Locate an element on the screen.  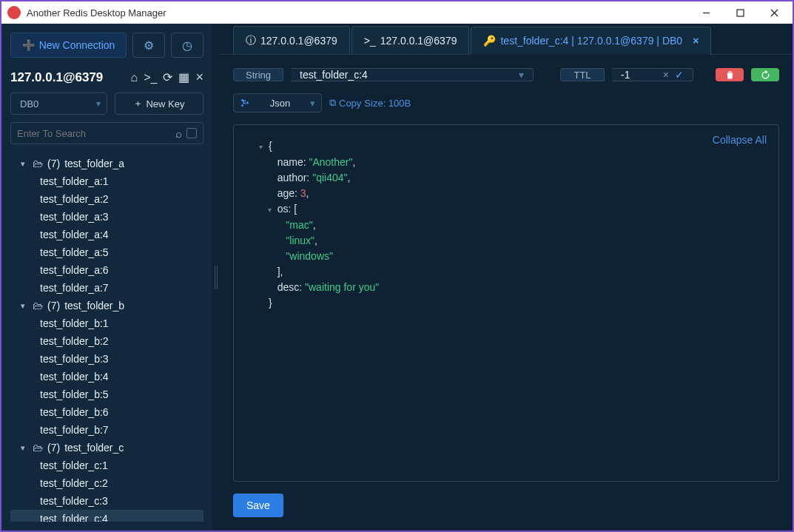
settings-button: ⚙ is located at coordinates (149, 45).